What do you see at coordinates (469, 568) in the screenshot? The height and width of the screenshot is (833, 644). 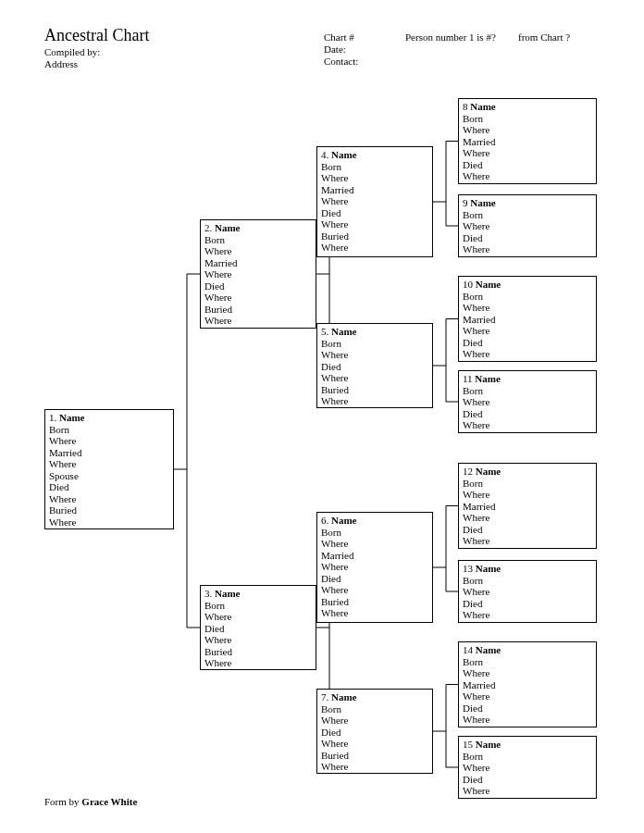 I see `box-number: 13` at bounding box center [469, 568].